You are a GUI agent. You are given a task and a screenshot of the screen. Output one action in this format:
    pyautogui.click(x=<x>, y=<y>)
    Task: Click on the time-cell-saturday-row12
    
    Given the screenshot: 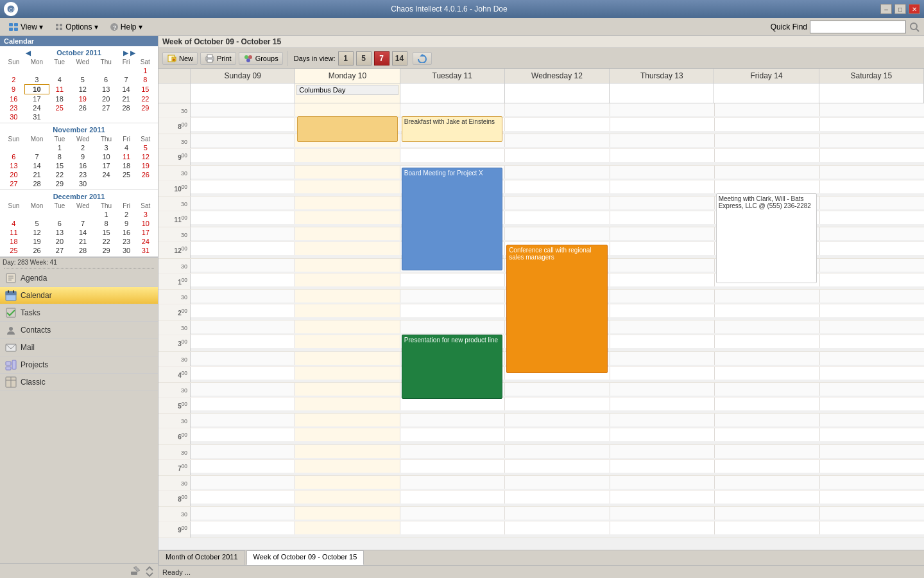 What is the action you would take?
    pyautogui.click(x=872, y=296)
    